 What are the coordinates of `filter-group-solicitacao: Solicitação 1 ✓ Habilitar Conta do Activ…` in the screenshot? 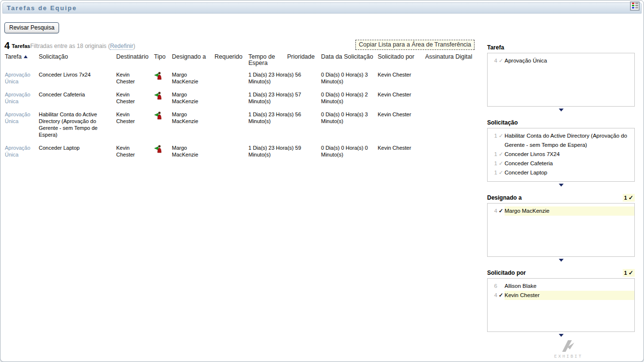 It's located at (561, 156).